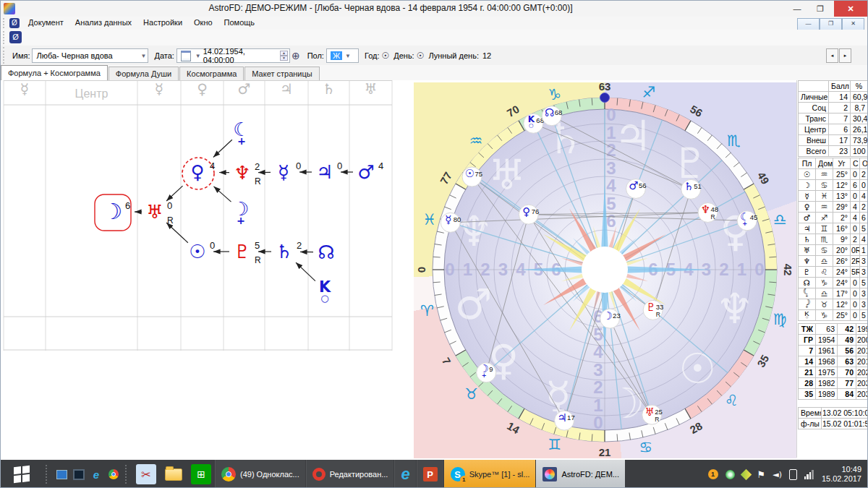 This screenshot has width=868, height=488. Describe the element at coordinates (114, 474) in the screenshot. I see `chrome-icon` at that location.